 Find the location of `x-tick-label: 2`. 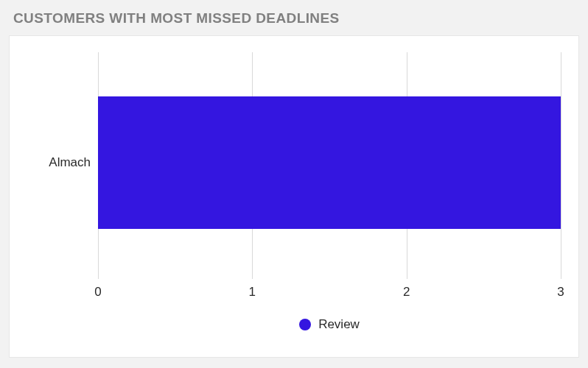

x-tick-label: 2 is located at coordinates (407, 292).